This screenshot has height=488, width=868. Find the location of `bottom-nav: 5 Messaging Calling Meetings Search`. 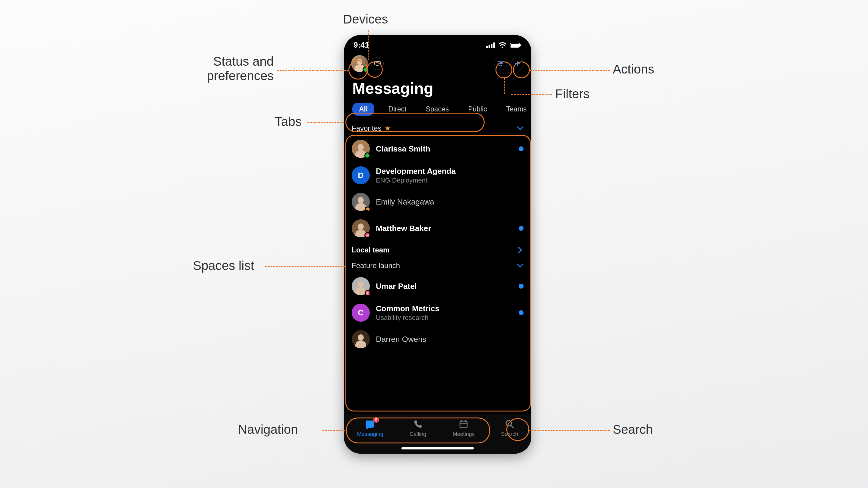

bottom-nav: 5 Messaging Calling Meetings Search is located at coordinates (438, 434).